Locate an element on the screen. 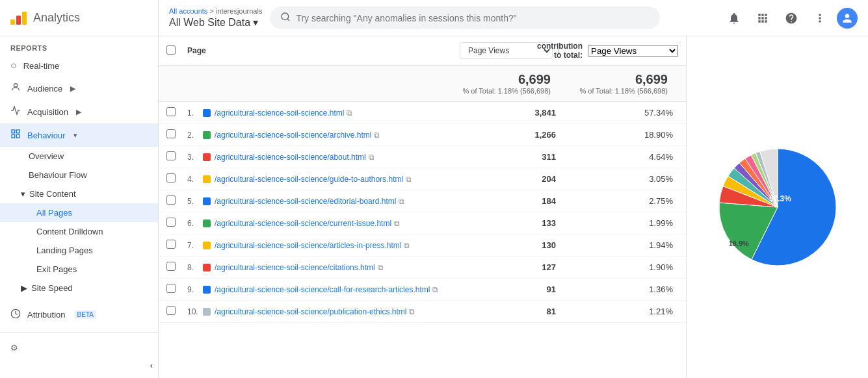  row-page: /agricultural-science-soil-science/artic… is located at coordinates (329, 246).